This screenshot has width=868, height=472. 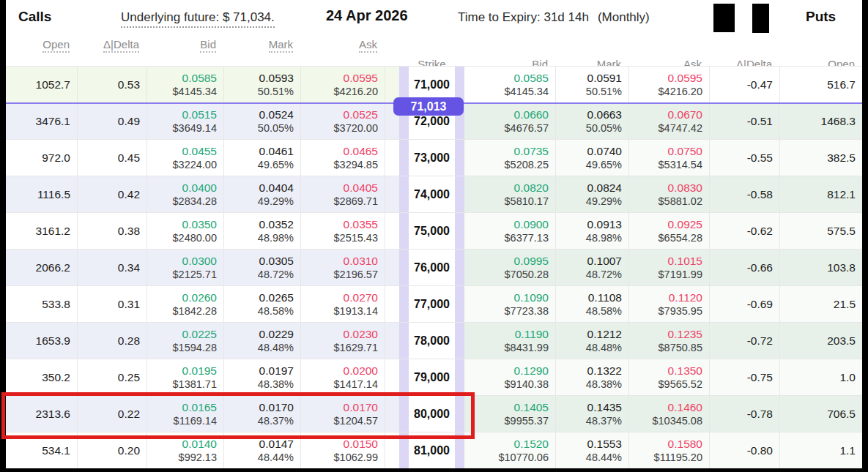 What do you see at coordinates (262, 85) in the screenshot?
I see `call-mark-cell: 0.059350.51%` at bounding box center [262, 85].